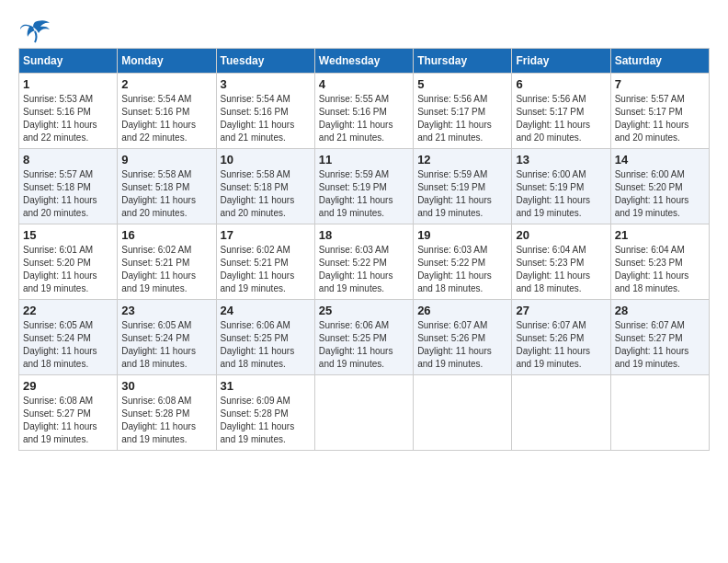  What do you see at coordinates (561, 160) in the screenshot?
I see `day-number: 13` at bounding box center [561, 160].